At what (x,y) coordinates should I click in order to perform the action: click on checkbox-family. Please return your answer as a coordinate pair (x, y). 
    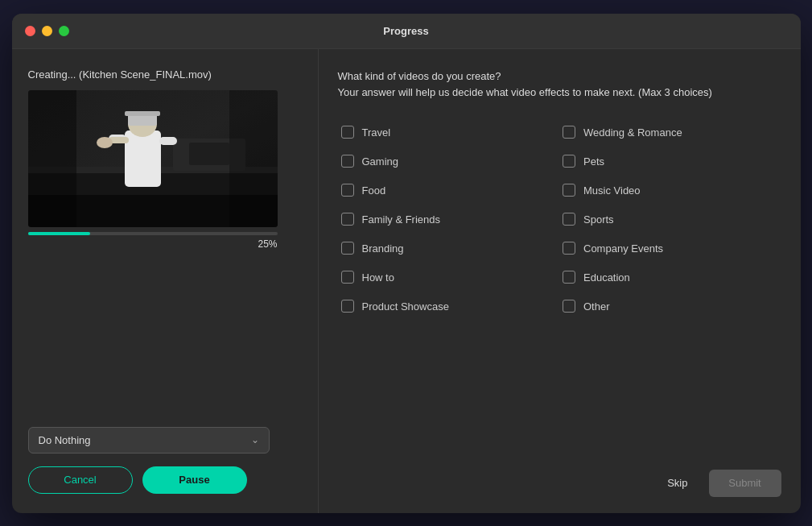
    Looking at the image, I should click on (348, 219).